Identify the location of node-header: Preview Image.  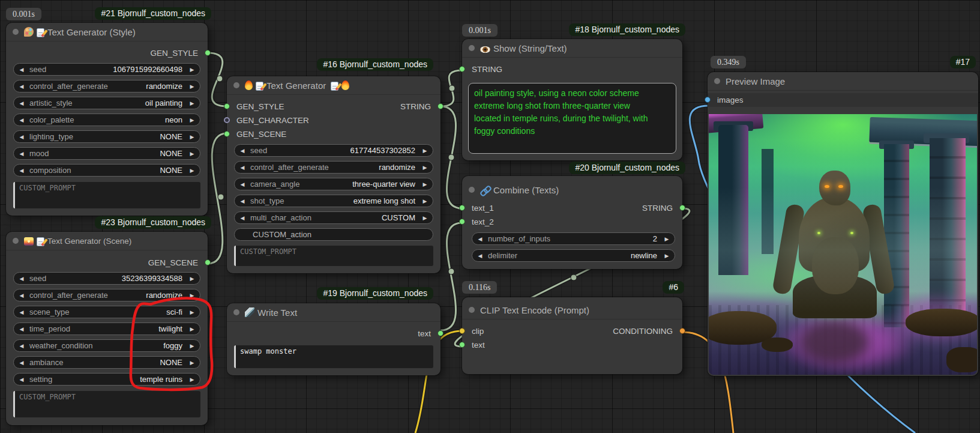
(843, 82).